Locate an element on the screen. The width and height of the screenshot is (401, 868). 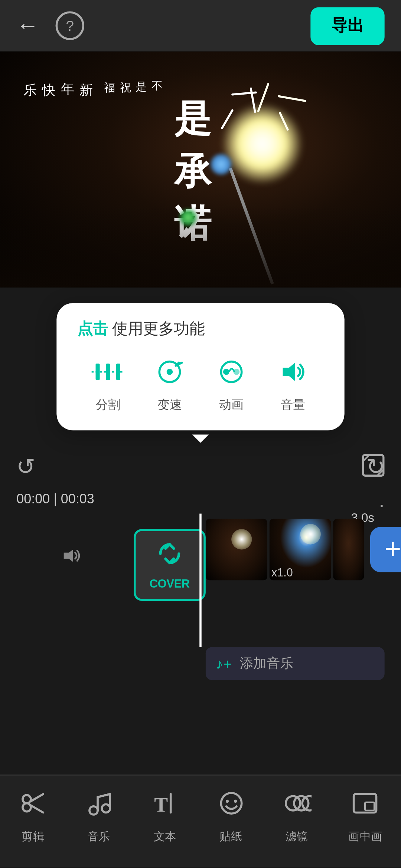
tool-split-label: 分割 is located at coordinates (108, 405).